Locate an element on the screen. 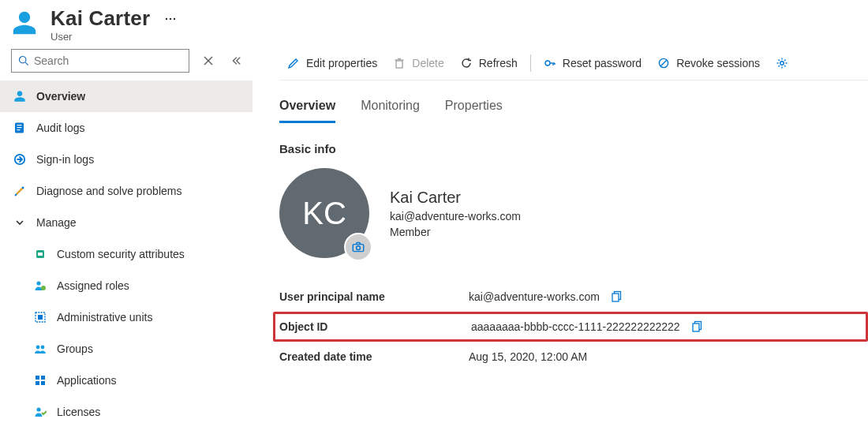  search-input is located at coordinates (108, 61).